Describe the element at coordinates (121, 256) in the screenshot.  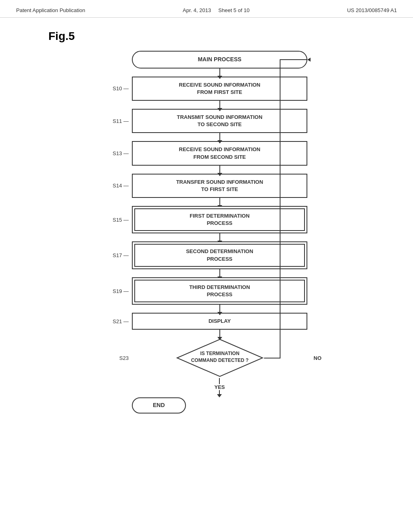
I see `step-s17-label: S17 —` at that location.